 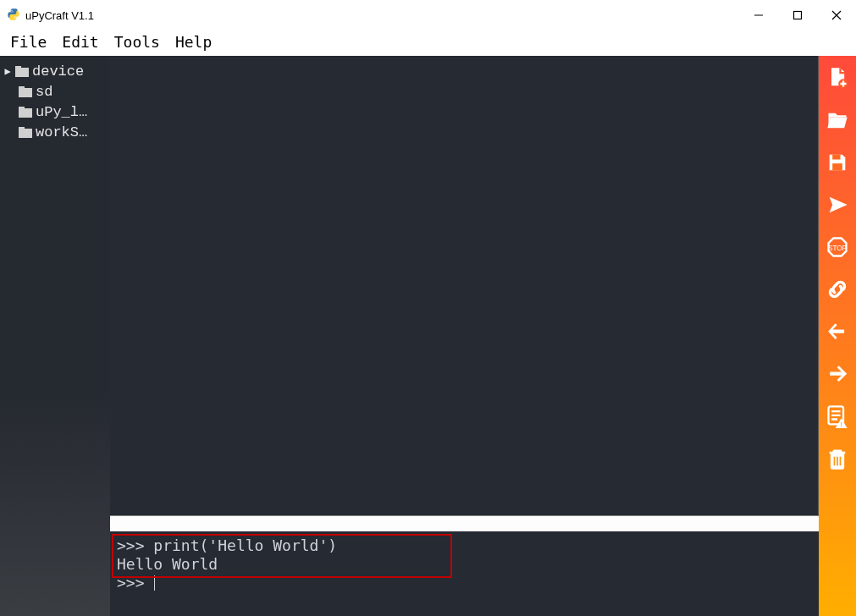 What do you see at coordinates (837, 162) in the screenshot?
I see `save-file-button` at bounding box center [837, 162].